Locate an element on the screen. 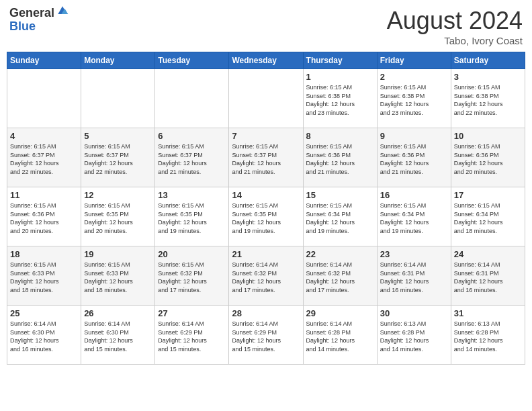 The image size is (532, 411). header-row: SundayMondayTuesdayWednesdayThursdayFrid… is located at coordinates (266, 60).